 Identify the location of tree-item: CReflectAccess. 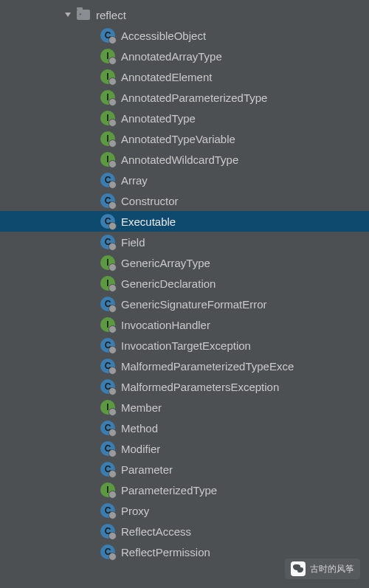
(184, 531).